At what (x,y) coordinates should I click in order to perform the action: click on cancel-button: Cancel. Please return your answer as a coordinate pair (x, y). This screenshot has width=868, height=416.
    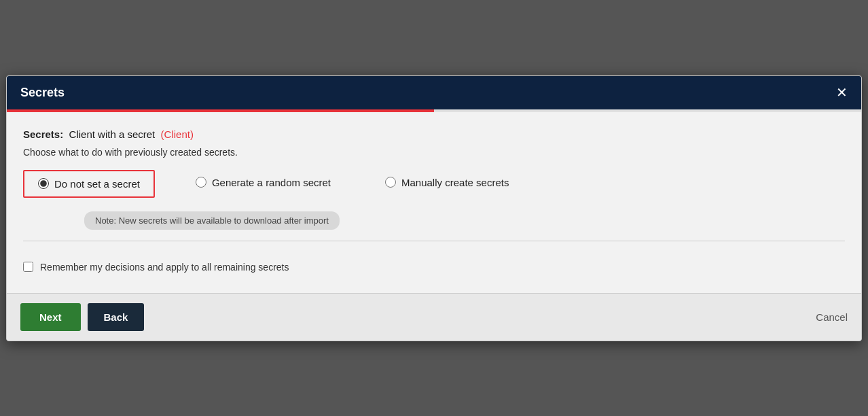
    Looking at the image, I should click on (831, 317).